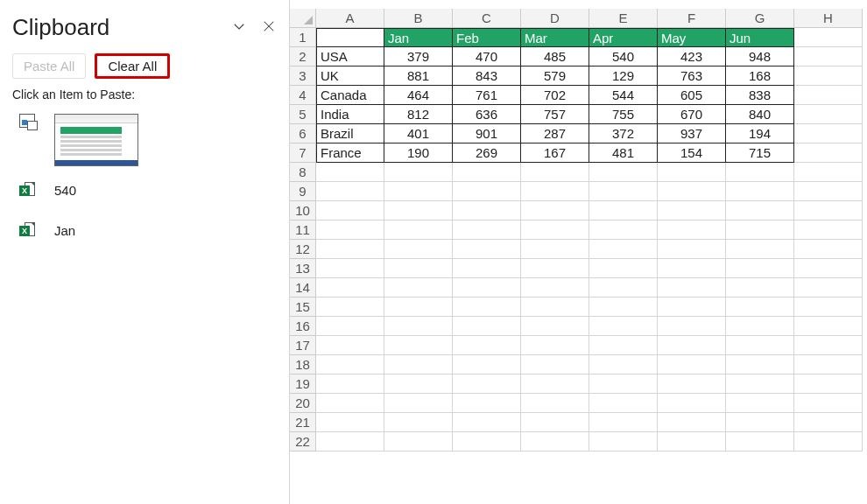 The height and width of the screenshot is (504, 867). Describe the element at coordinates (350, 153) in the screenshot. I see `cell: France` at that location.